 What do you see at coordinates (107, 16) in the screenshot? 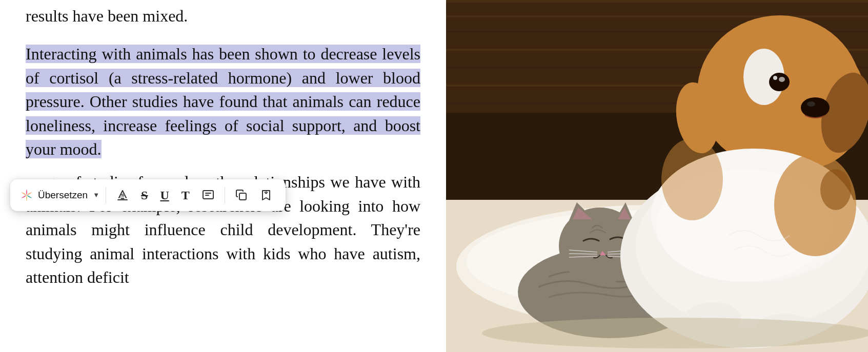
I see `intro-text-content: results have been mixed.` at bounding box center [107, 16].